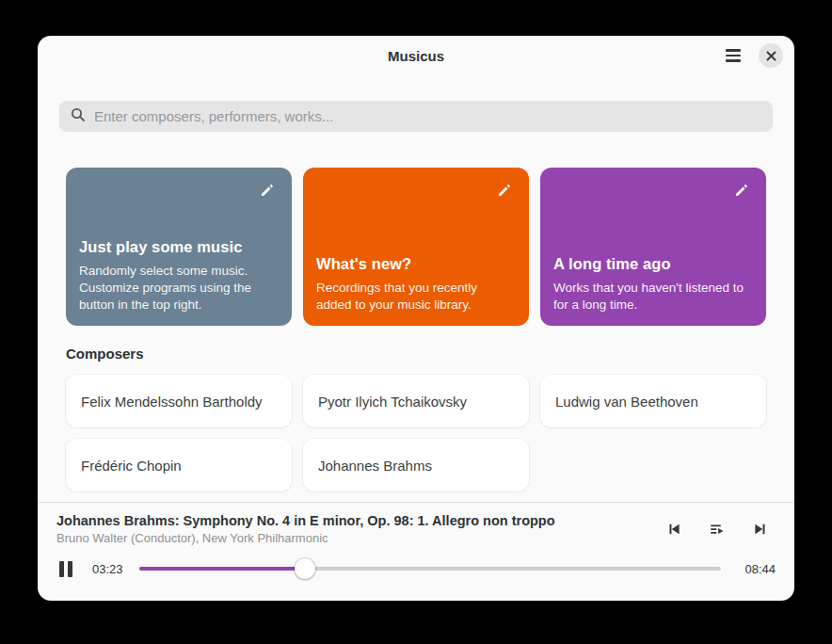 Image resolution: width=832 pixels, height=644 pixels. I want to click on program-card-just-play: Just play some music Randomly select som…, so click(179, 247).